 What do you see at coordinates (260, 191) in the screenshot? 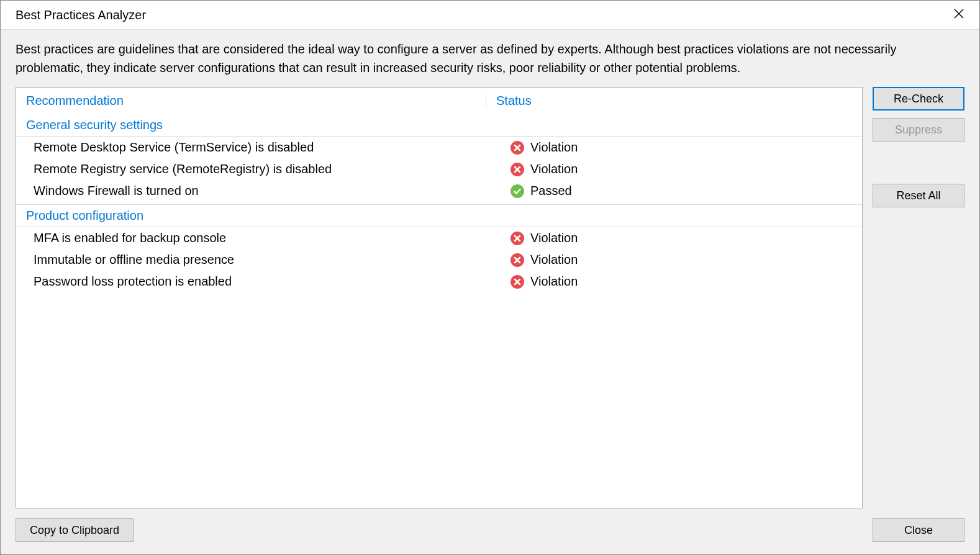
I see `recommendation-text: Windows Firewall is turned on` at bounding box center [260, 191].